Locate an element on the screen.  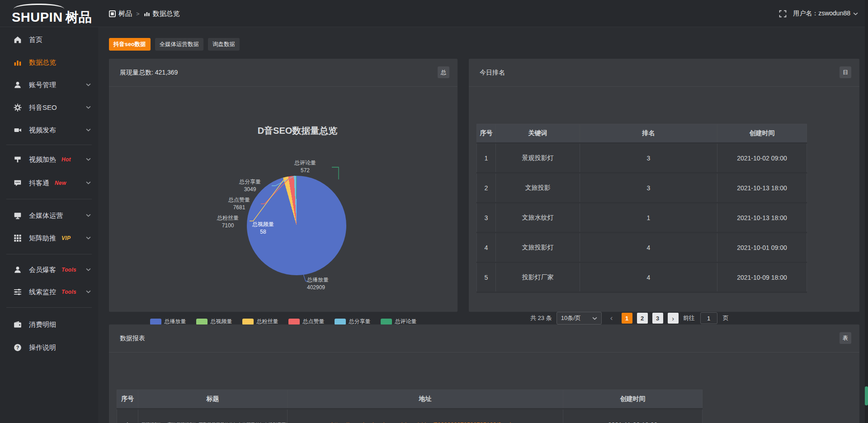
scrollbar-thumb is located at coordinates (866, 396).